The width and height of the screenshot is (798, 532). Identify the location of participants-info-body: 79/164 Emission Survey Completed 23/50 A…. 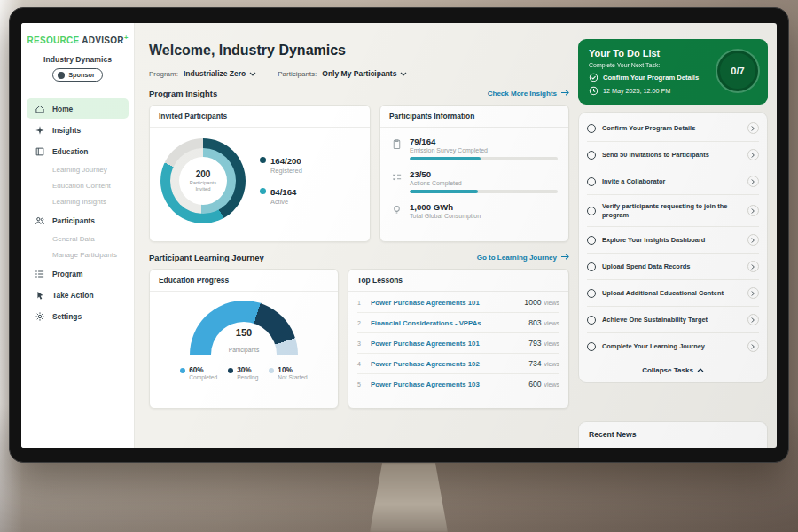
(474, 176).